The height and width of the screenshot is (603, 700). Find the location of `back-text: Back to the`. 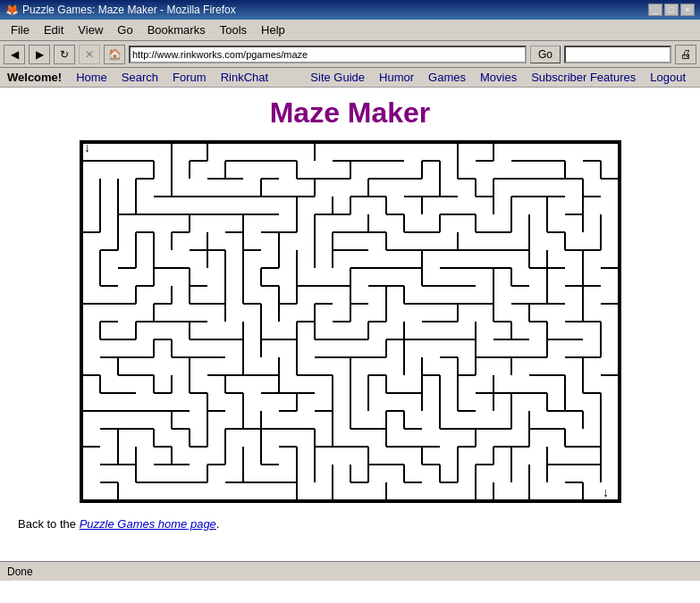

back-text: Back to the is located at coordinates (48, 523).